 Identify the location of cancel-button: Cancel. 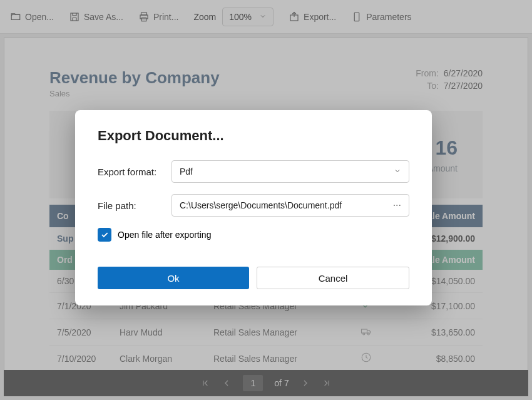
(333, 278).